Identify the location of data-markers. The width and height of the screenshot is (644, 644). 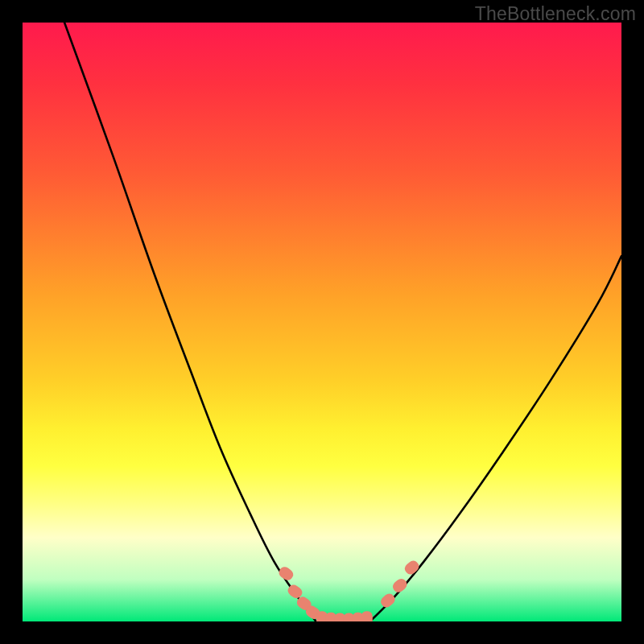
(349, 590).